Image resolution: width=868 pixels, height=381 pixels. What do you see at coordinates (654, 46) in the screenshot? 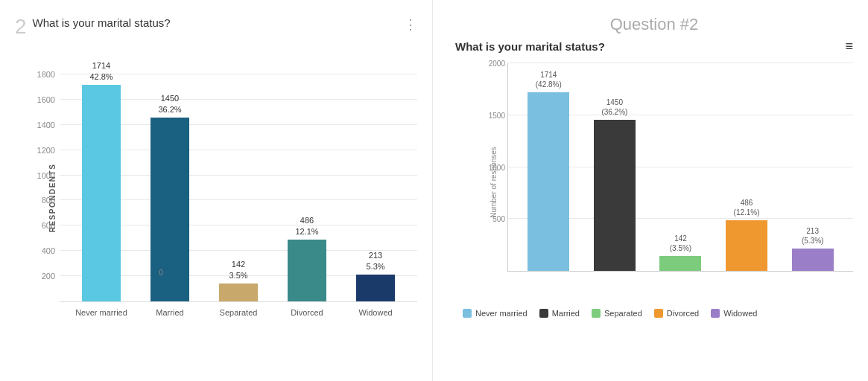
I see `right-title-row: What is your marital status? ≡` at bounding box center [654, 46].